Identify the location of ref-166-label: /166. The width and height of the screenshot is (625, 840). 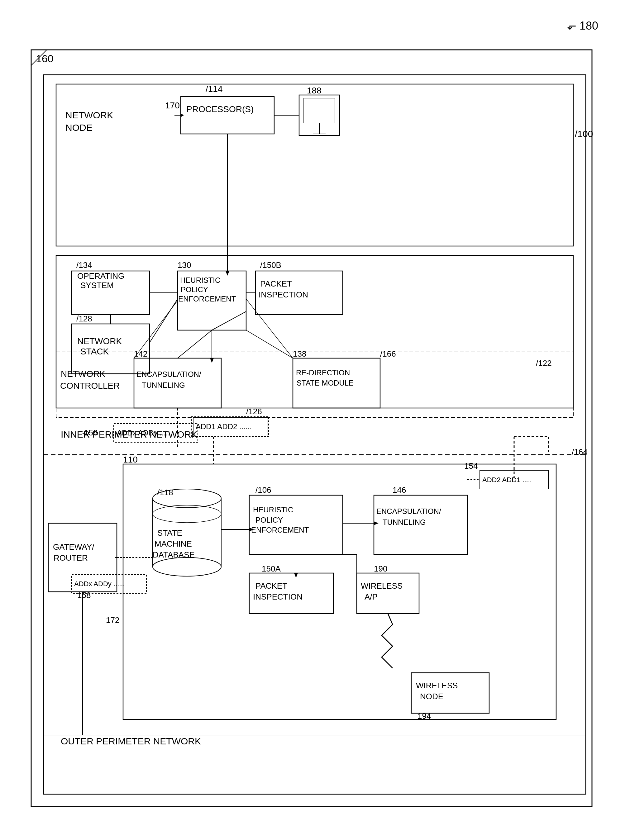
(388, 354).